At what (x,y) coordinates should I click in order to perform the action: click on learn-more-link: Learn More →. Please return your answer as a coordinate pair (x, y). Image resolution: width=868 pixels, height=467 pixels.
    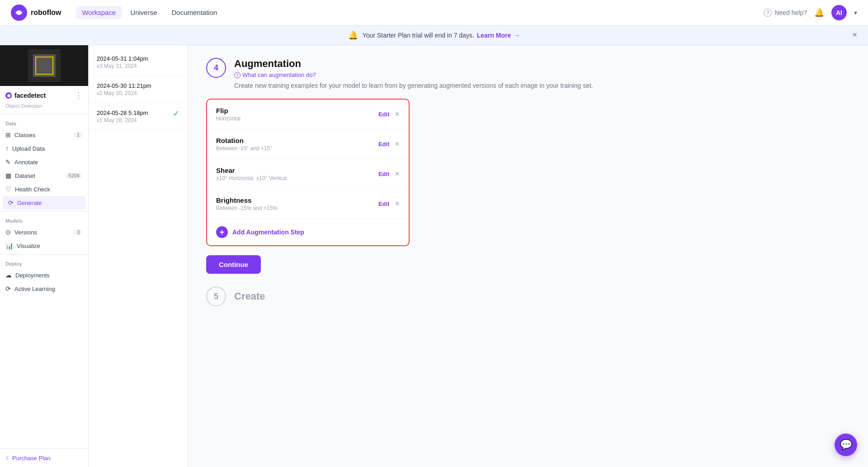
    Looking at the image, I should click on (498, 35).